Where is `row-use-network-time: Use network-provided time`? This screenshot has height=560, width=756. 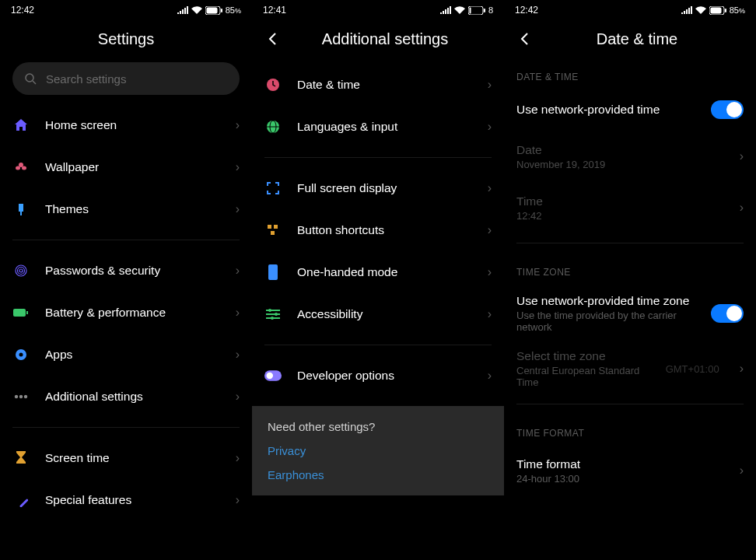 row-use-network-time: Use network-provided time is located at coordinates (630, 110).